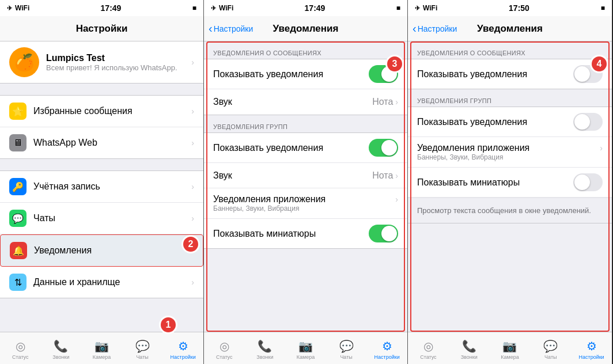  What do you see at coordinates (305, 191) in the screenshot?
I see `groups-section-body: Показывать уведомления Звук Нота › Уведо…` at bounding box center [305, 191].